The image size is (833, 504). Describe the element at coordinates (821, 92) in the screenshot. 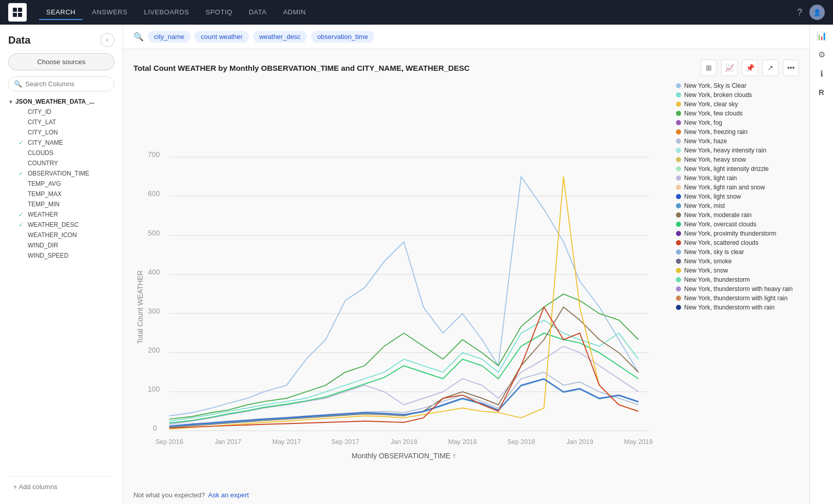

I see `r-icon: R` at that location.